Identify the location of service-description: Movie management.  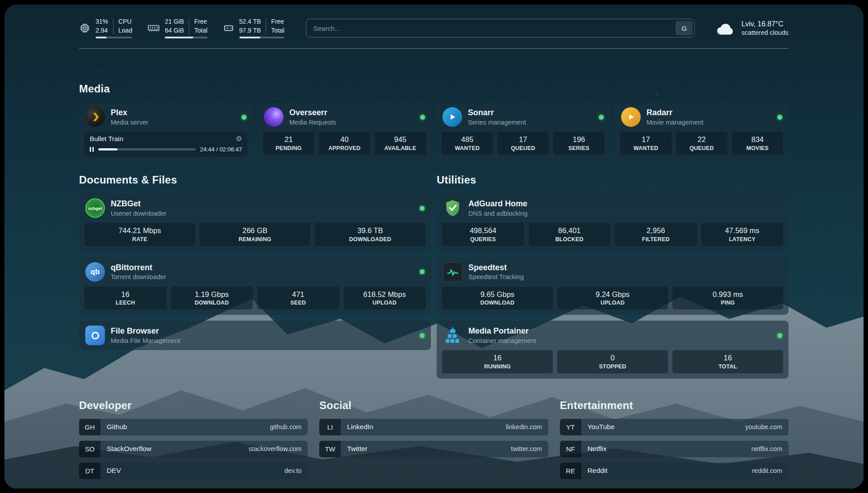
(675, 122).